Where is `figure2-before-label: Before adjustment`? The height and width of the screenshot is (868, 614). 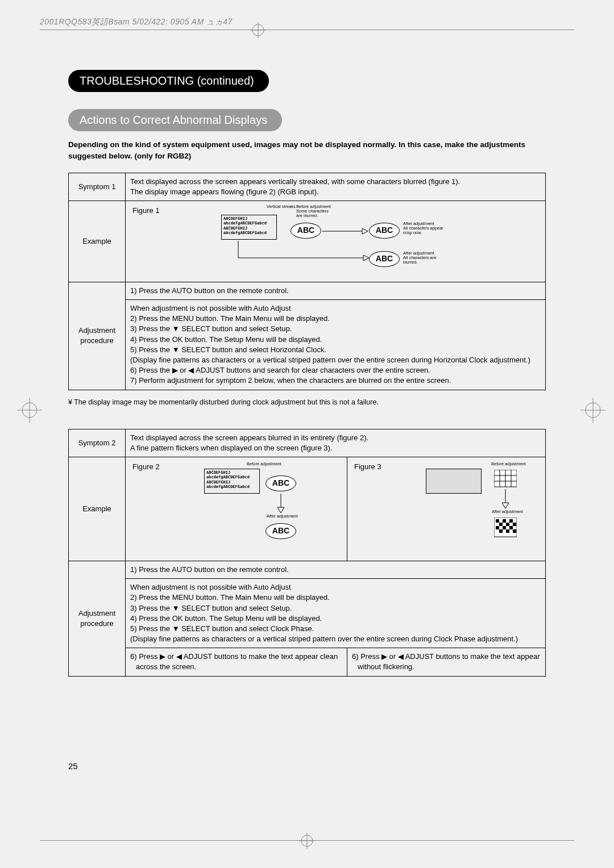
figure2-before-label: Before adjustment is located at coordinates (264, 464).